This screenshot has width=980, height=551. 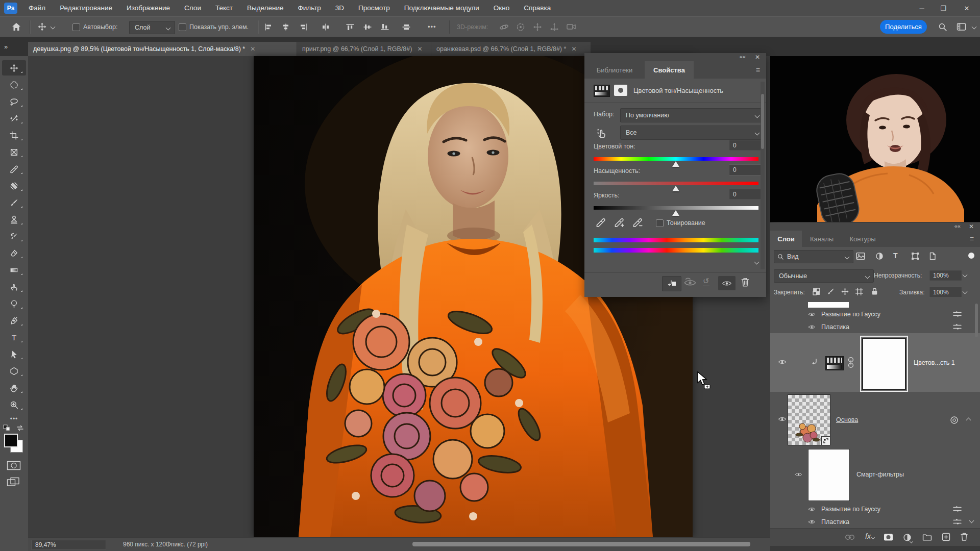 I want to click on blend-mode-dropdown: Обычные, so click(x=824, y=276).